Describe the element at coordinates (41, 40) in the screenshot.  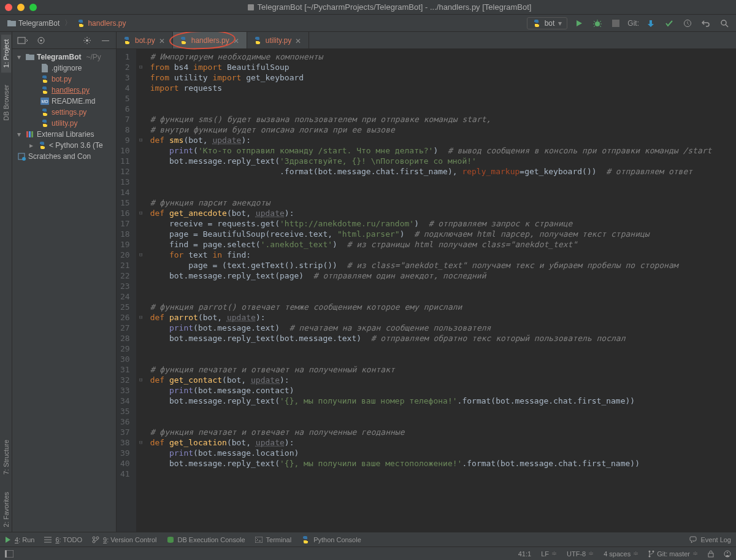
I see `scroll-to-source-button` at that location.